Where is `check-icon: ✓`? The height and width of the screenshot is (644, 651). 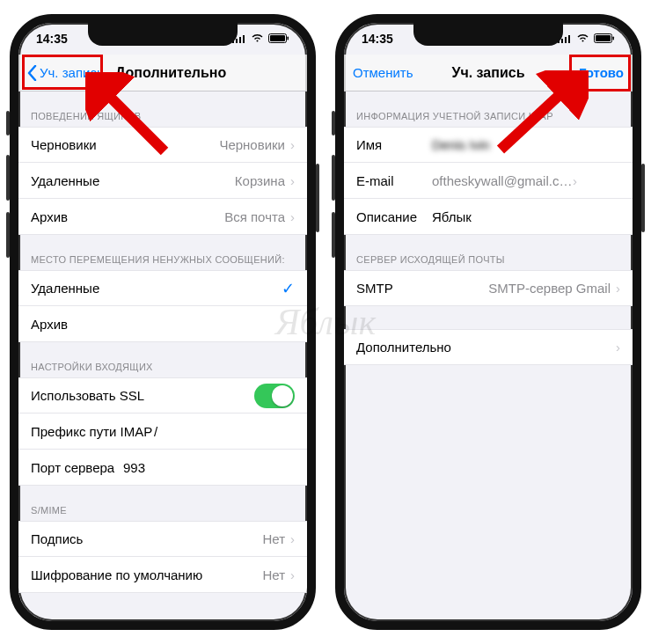
check-icon: ✓ is located at coordinates (289, 289).